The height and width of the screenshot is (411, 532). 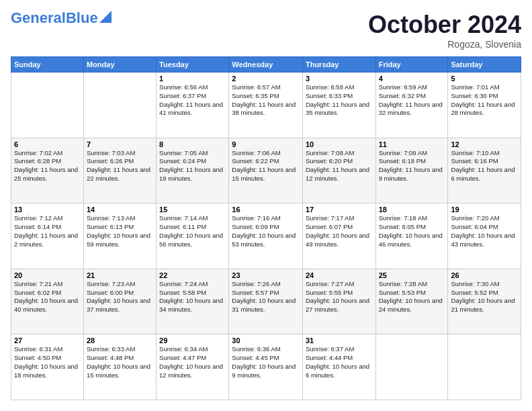 I want to click on day-info: Sunrise: 7:06 AM Sunset: 6:22 PM Dayligh…, so click(x=266, y=167).